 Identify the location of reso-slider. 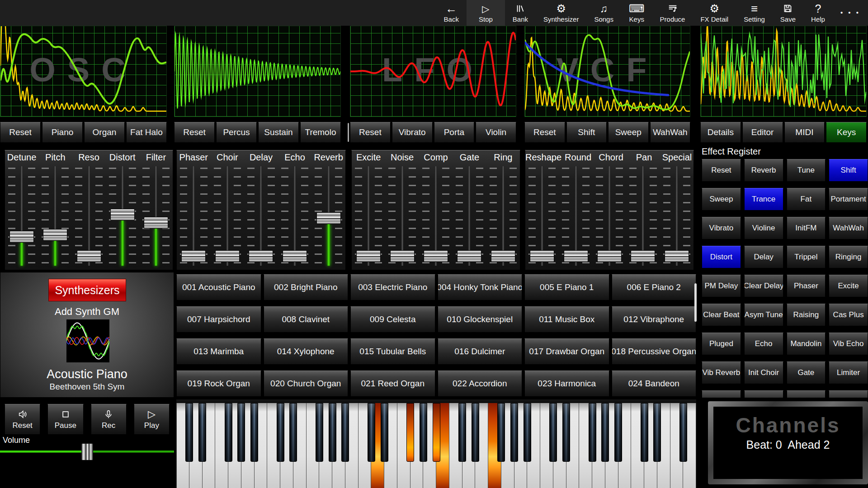
(89, 217).